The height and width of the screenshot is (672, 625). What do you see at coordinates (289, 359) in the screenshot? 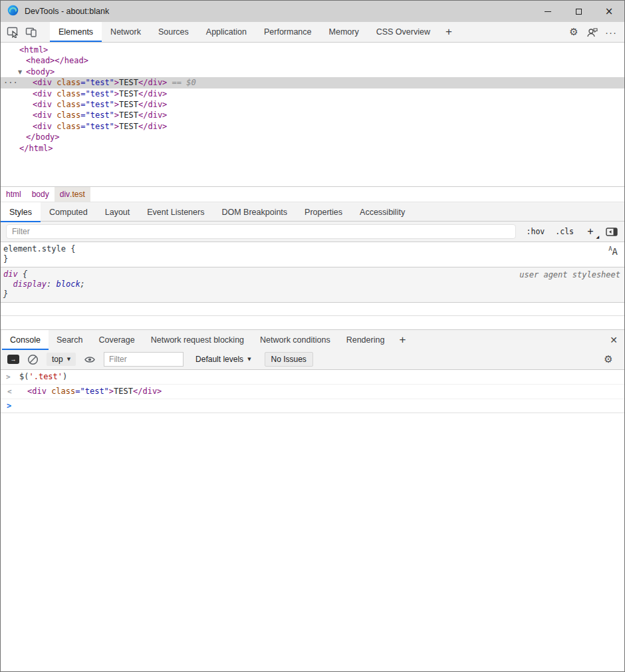
I see `issues-counter: No Issues` at bounding box center [289, 359].